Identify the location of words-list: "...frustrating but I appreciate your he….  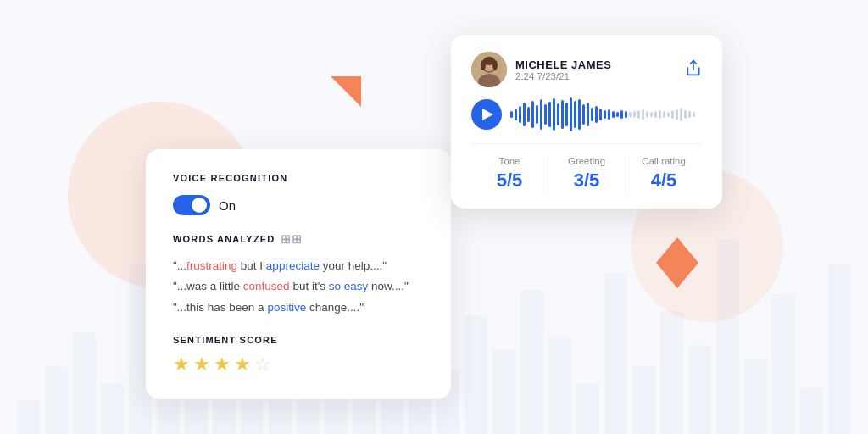
(298, 287).